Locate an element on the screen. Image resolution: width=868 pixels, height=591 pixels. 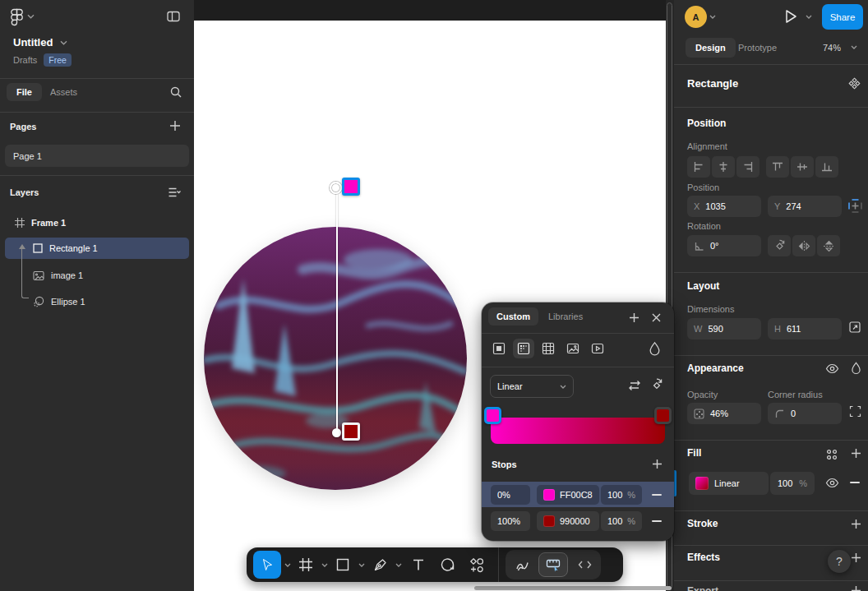
gradient-end-dot is located at coordinates (337, 432).